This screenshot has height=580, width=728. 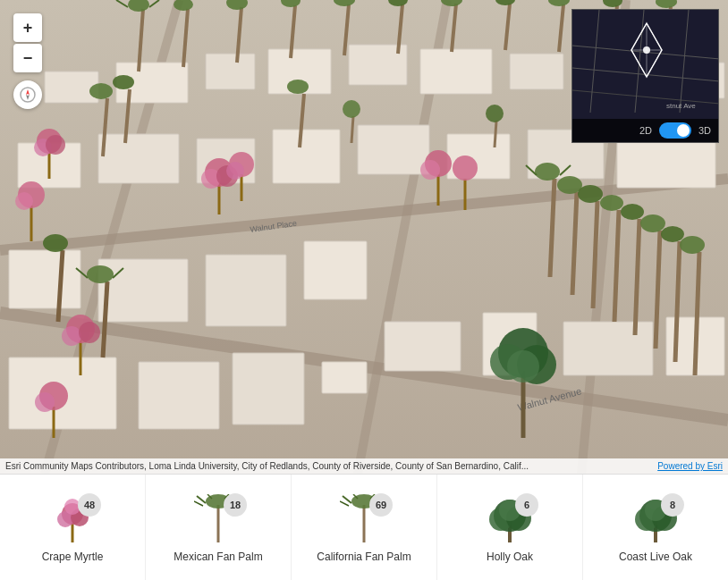 What do you see at coordinates (690, 467) in the screenshot?
I see `powered-by-text: Powered by Esri` at bounding box center [690, 467].